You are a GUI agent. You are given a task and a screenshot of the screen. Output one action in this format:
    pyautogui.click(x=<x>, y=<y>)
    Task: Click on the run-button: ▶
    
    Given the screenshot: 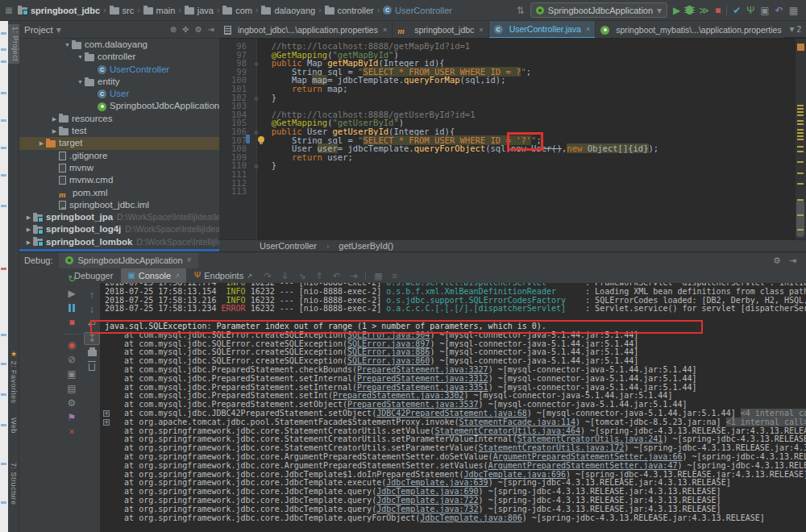 What is the action you would take?
    pyautogui.click(x=677, y=10)
    